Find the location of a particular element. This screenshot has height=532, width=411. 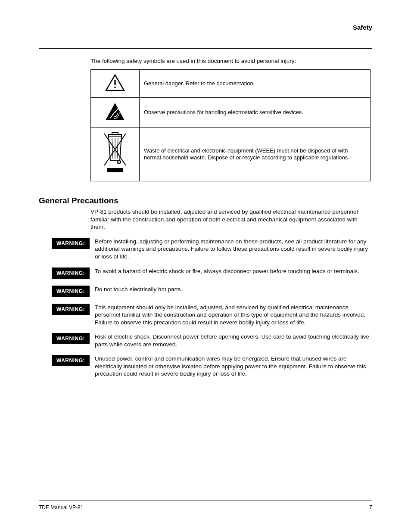

warning-block: WARNING: Risk of electric shock. Disconn… is located at coordinates (206, 340).